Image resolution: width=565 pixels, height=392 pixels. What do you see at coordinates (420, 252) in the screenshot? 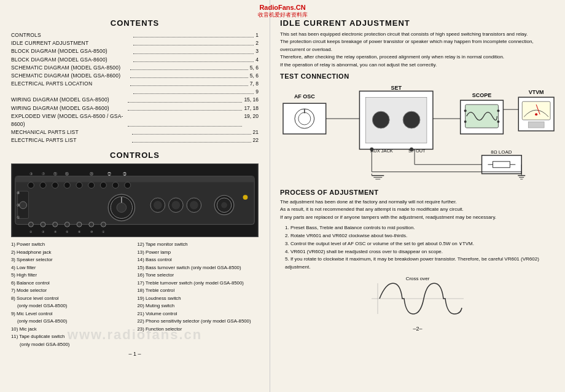
I see `process-step-4: 4. VR601 (VR602) shall be readjusted cro…` at bounding box center [420, 252].